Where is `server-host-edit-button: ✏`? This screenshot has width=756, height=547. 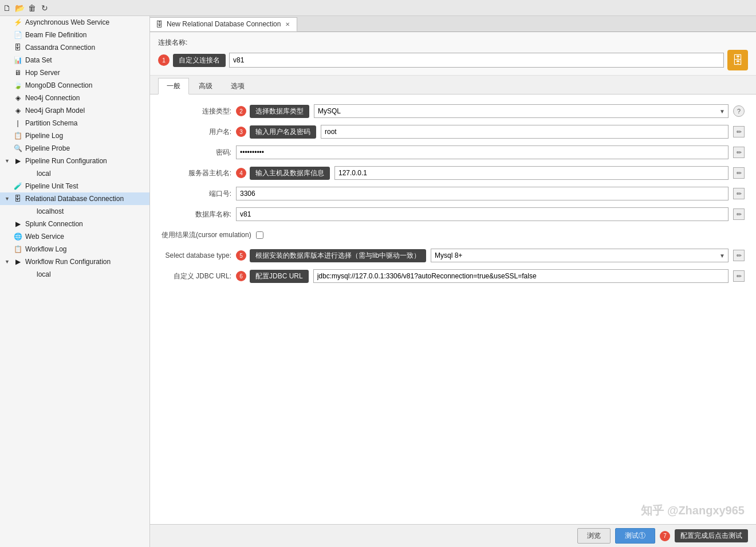 server-host-edit-button: ✏ is located at coordinates (739, 173).